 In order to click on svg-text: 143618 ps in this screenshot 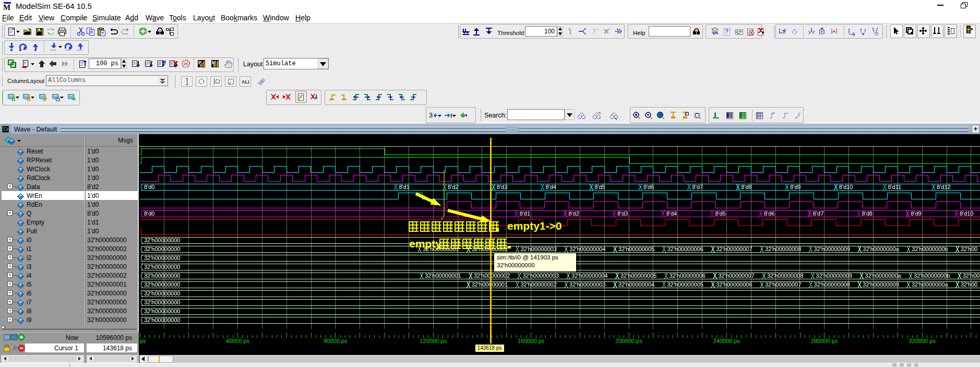, I will do `click(489, 348)`.